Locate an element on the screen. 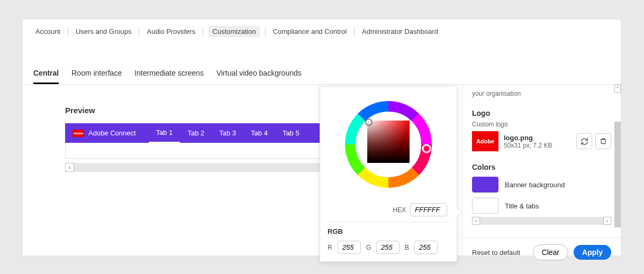 The height and width of the screenshot is (274, 644). adobe-logo-icon: Adobe is located at coordinates (78, 133).